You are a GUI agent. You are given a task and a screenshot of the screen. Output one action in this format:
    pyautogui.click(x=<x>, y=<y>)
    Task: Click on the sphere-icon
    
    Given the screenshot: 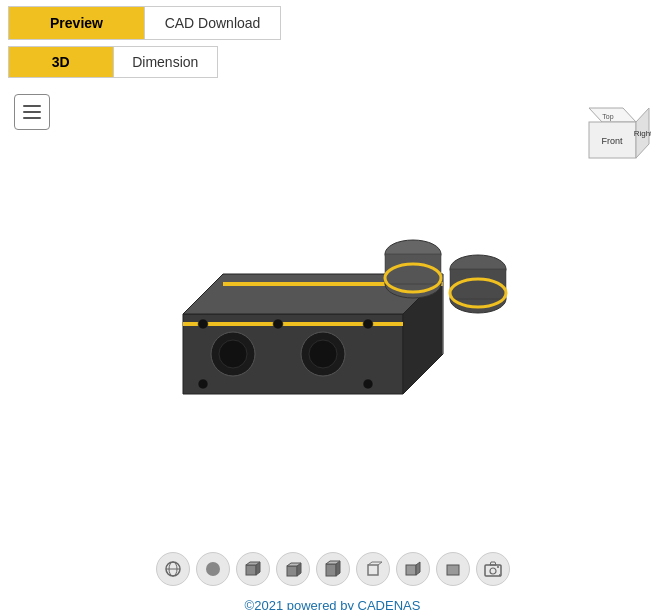 What is the action you would take?
    pyautogui.click(x=213, y=569)
    